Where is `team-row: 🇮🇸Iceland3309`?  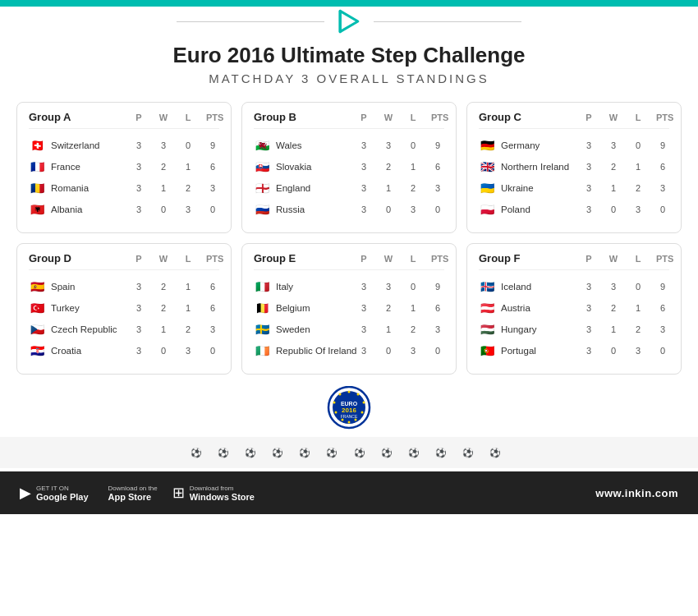 team-row: 🇮🇸Iceland3309 is located at coordinates (574, 287).